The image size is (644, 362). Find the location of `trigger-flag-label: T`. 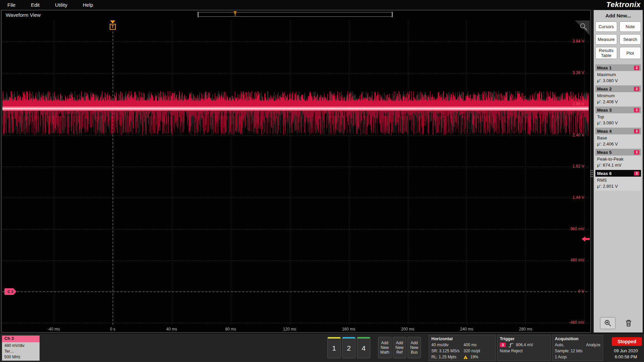

trigger-flag-label: T is located at coordinates (113, 27).